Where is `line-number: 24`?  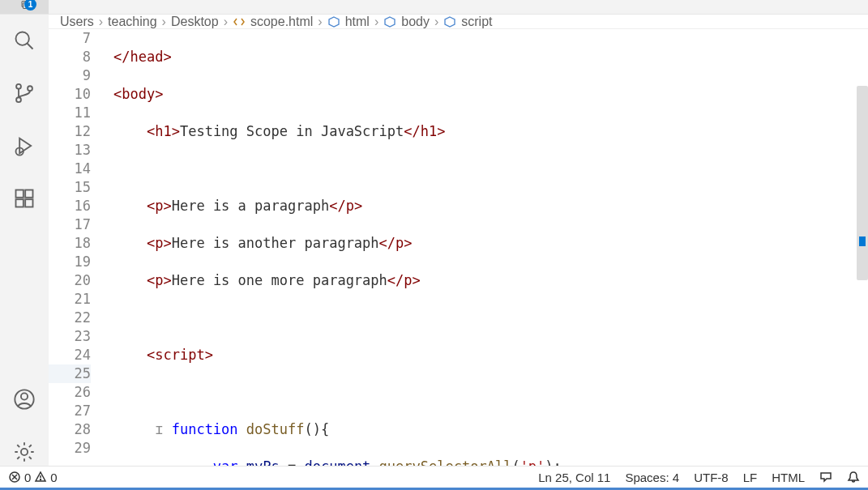 line-number: 24 is located at coordinates (70, 355).